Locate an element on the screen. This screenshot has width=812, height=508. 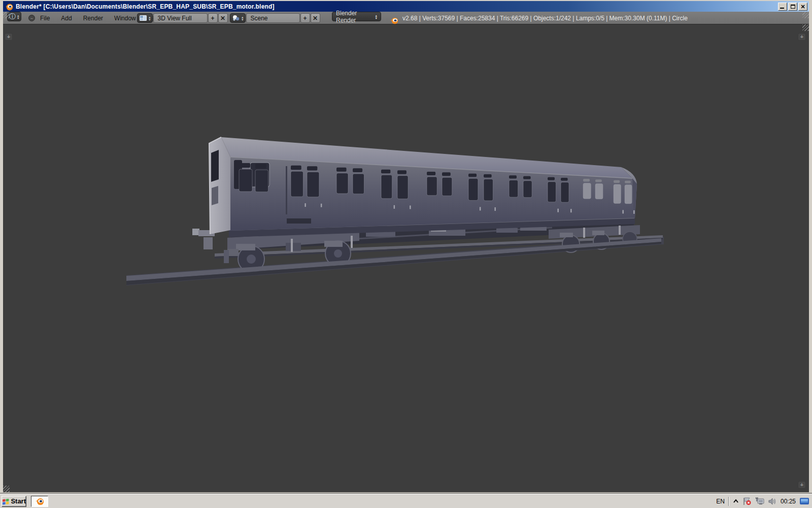
scene-block: ▴▾ Scene + ✕ is located at coordinates (275, 18).